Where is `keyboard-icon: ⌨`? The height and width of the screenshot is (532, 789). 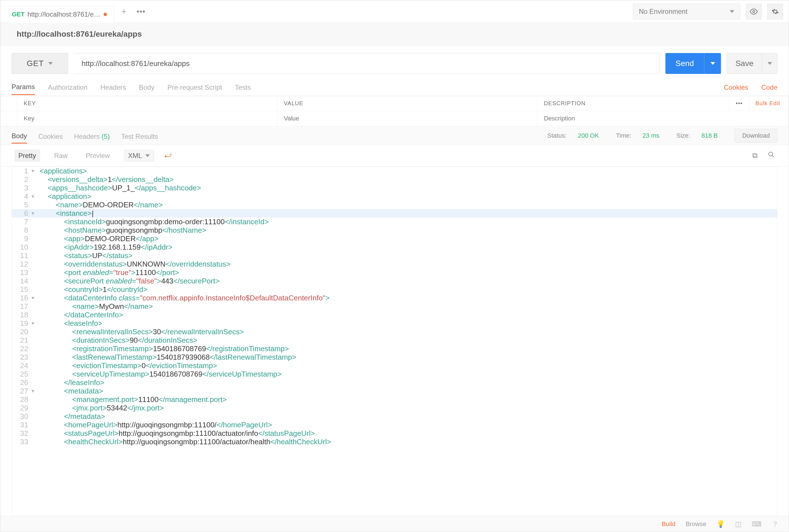 keyboard-icon: ⌨ is located at coordinates (757, 524).